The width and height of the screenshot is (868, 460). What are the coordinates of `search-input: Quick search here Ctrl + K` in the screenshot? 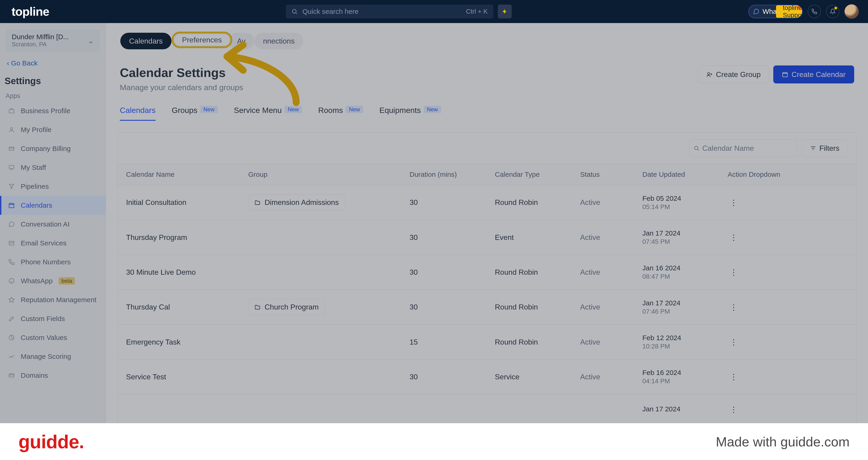 It's located at (390, 11).